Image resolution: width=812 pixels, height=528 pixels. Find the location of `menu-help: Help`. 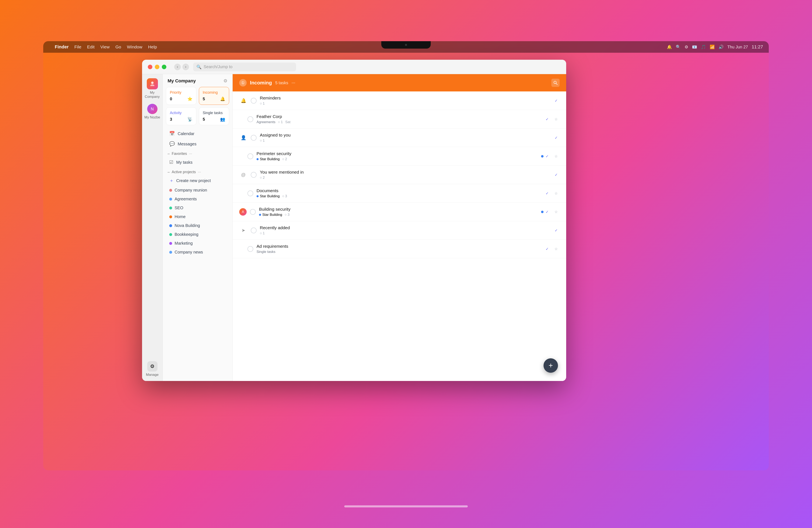

menu-help: Help is located at coordinates (153, 47).